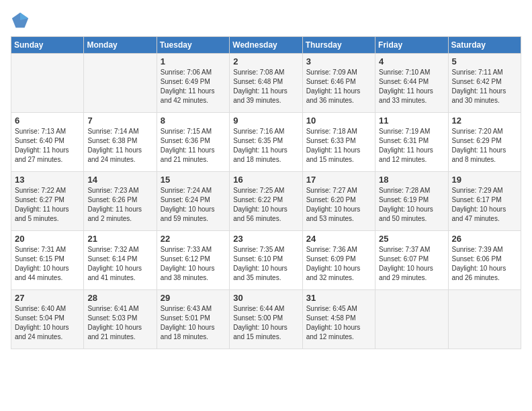 This screenshot has width=532, height=411. What do you see at coordinates (120, 239) in the screenshot?
I see `day-number: 21` at bounding box center [120, 239].